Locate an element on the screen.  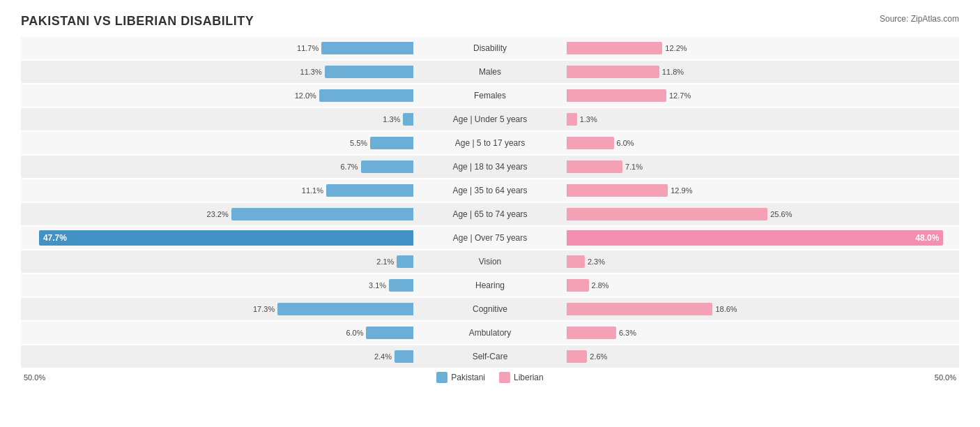
row-label: Cognitive is located at coordinates (490, 309).